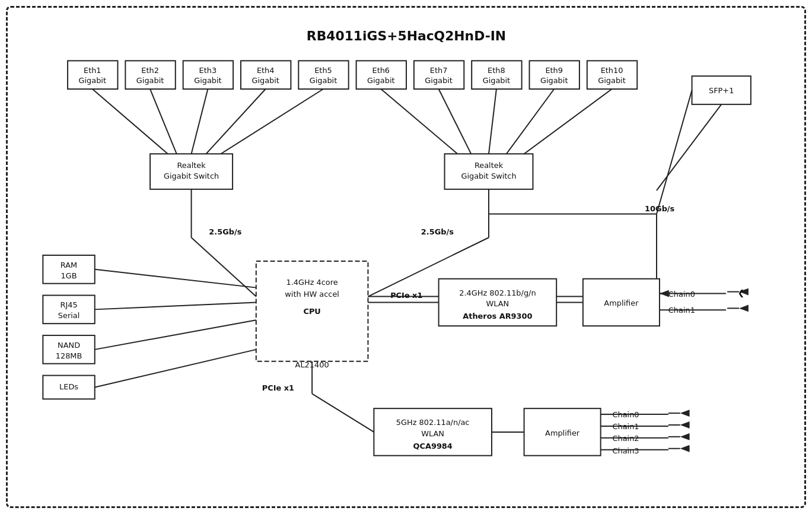  What do you see at coordinates (622, 303) in the screenshot?
I see `amplifier1-label: Amplifier` at bounding box center [622, 303].